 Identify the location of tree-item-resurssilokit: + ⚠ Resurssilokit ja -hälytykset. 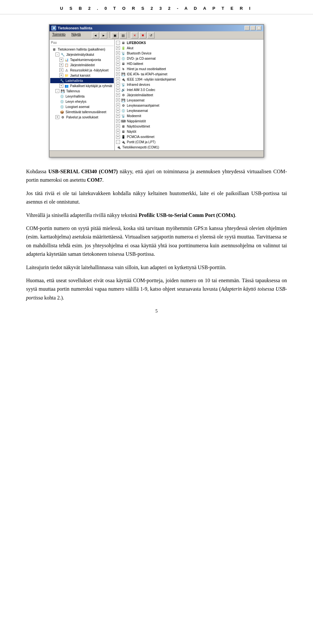
(82, 70).